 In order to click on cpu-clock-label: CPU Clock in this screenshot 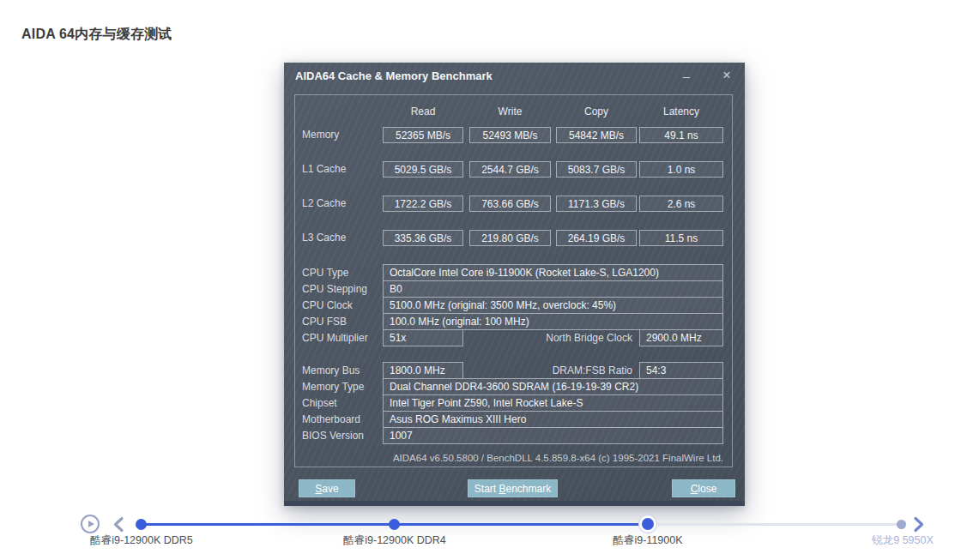, I will do `click(328, 305)`.